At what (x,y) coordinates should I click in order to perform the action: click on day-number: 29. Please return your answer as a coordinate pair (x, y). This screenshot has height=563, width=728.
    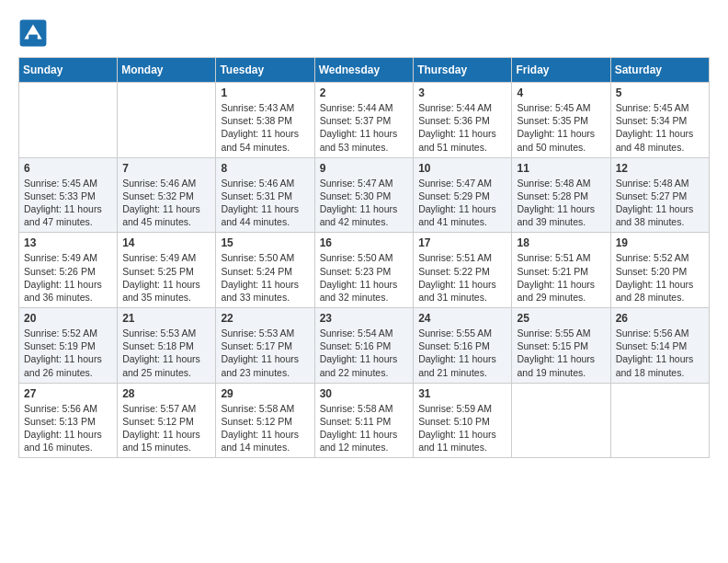
    Looking at the image, I should click on (265, 394).